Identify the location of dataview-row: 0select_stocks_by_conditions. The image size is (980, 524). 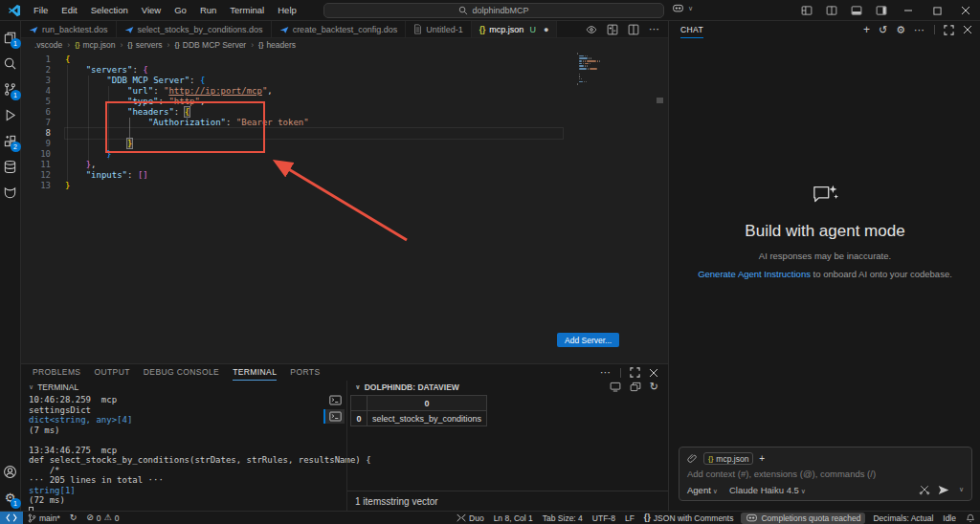
(419, 419).